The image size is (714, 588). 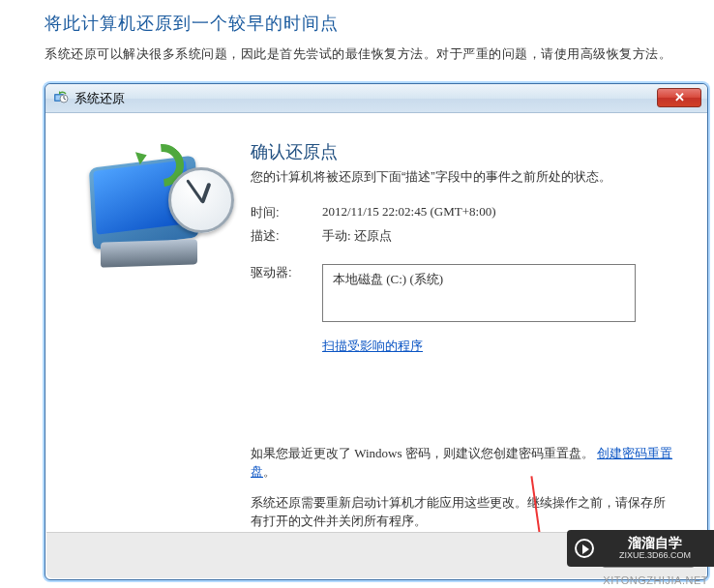 What do you see at coordinates (463, 152) in the screenshot?
I see `confirm-heading: 确认还原点` at bounding box center [463, 152].